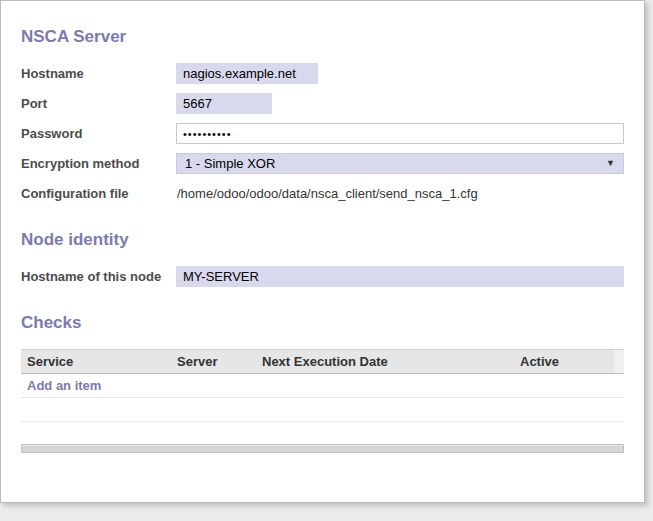  Describe the element at coordinates (322, 74) in the screenshot. I see `row-hostname: Hostname` at that location.